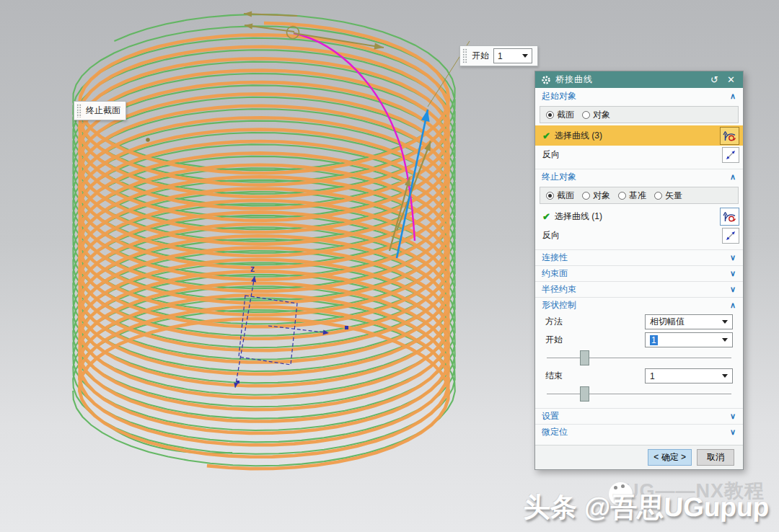 The image size is (779, 532). What do you see at coordinates (639, 416) in the screenshot?
I see `section-header-settings: 设置 ∨` at bounding box center [639, 416].